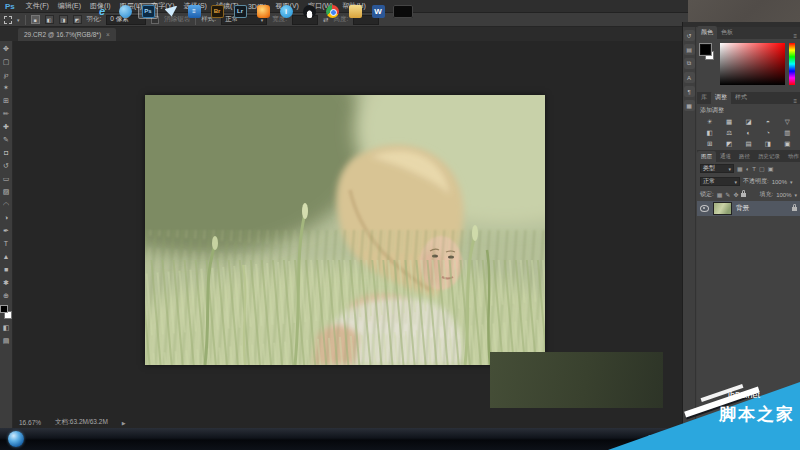 The width and height of the screenshot is (800, 450). Describe the element at coordinates (286, 11) in the screenshot. I see `iqiyi-icon: i` at that location.